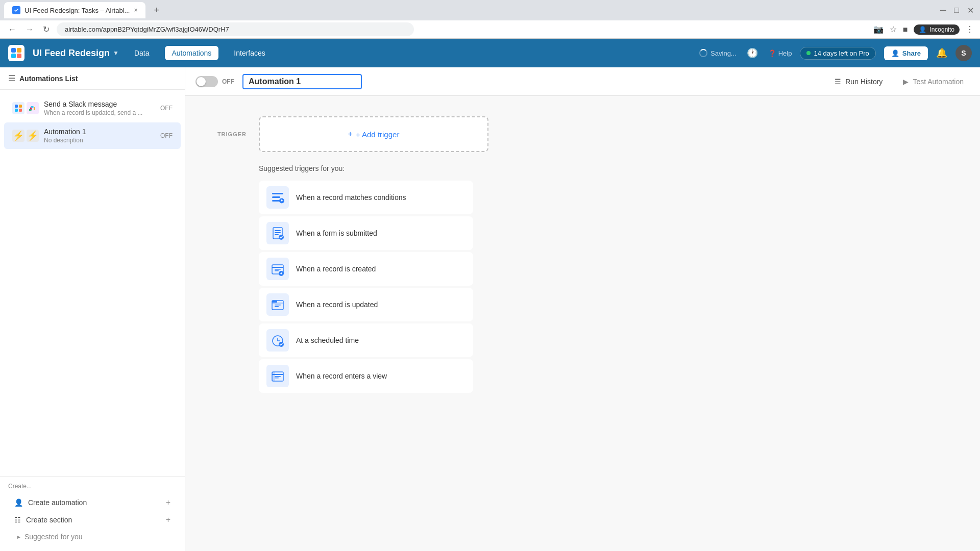  What do you see at coordinates (341, 376) in the screenshot?
I see `trigger-view-label: When a record enters a view` at bounding box center [341, 376].